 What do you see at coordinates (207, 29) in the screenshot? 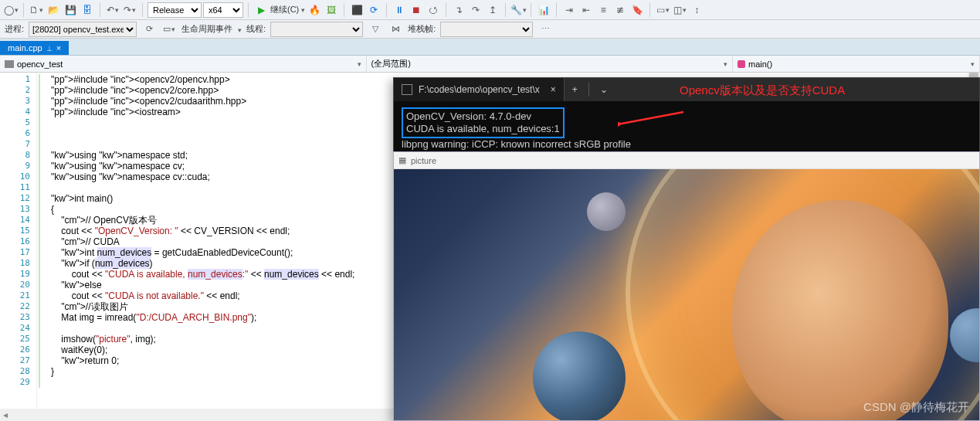
I see `lifecycle-label: 生命周期事件` at bounding box center [207, 29].